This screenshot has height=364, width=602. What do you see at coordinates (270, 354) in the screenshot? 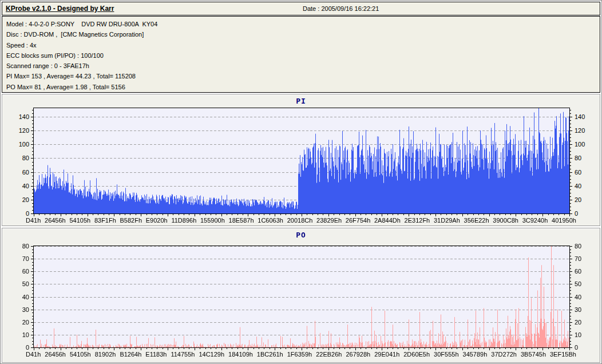
I see `x-tick-label: 1BC261h` at bounding box center [270, 354].